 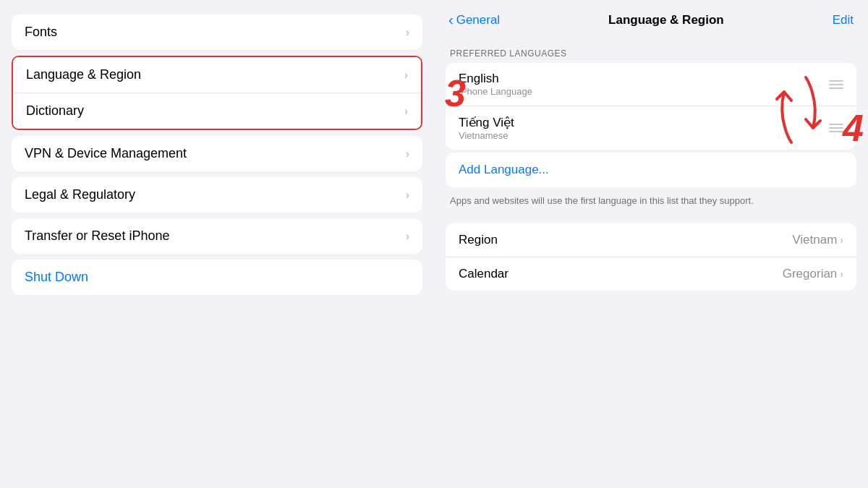 What do you see at coordinates (651, 17) in the screenshot?
I see `nav-bar: ‹ General Language & Region Edit` at bounding box center [651, 17].